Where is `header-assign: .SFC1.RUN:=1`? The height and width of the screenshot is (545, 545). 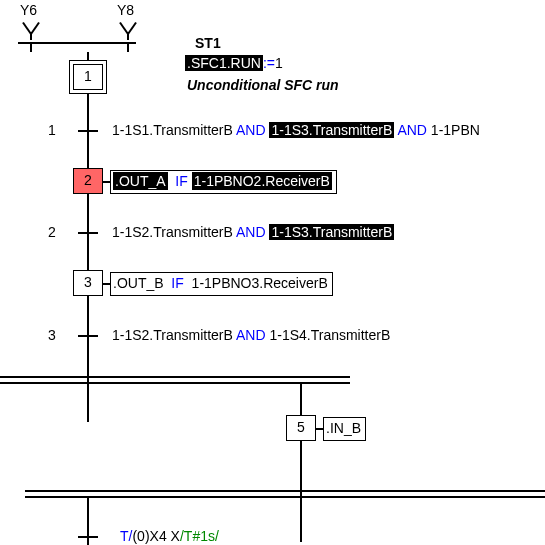
header-assign: .SFC1.RUN:=1 is located at coordinates (234, 63).